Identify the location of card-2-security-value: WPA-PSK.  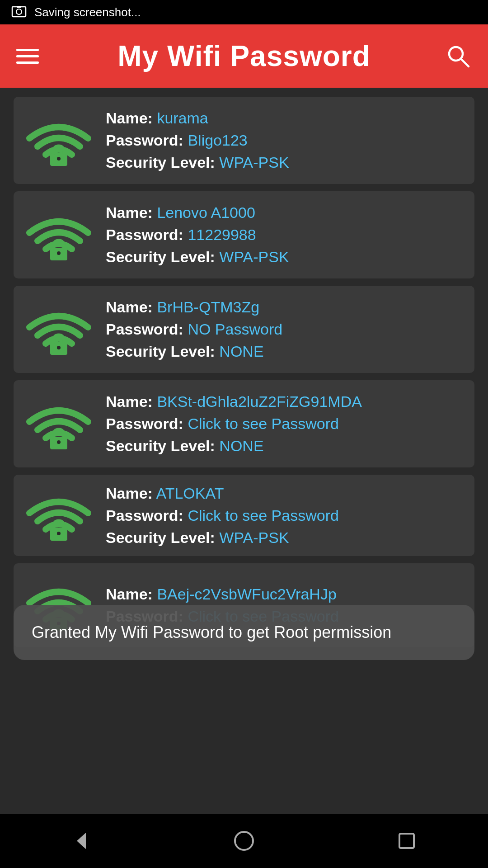
(254, 257).